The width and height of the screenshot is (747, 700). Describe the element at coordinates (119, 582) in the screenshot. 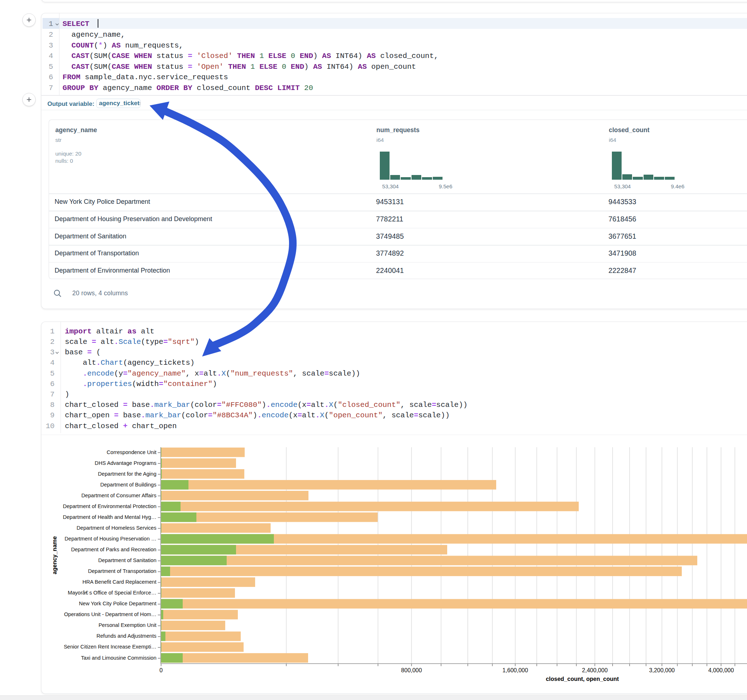

I see `svg-text: HRA Benefit Card Replacement` at that location.